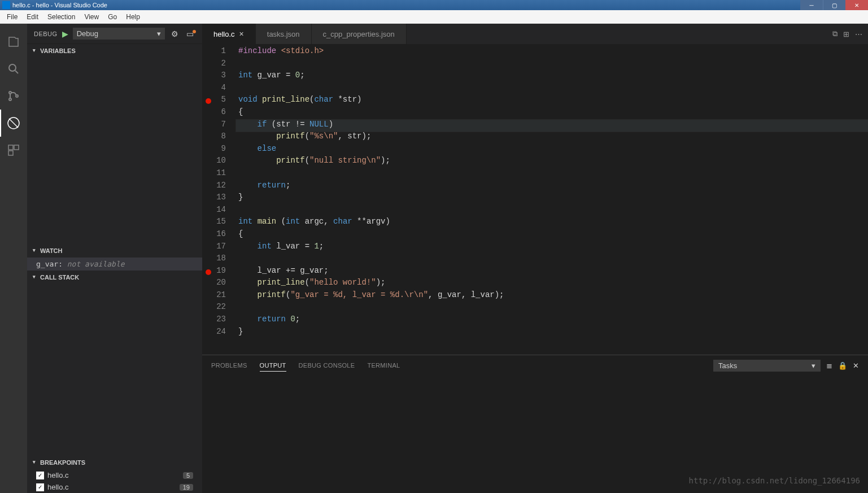 The height and width of the screenshot is (493, 868). Describe the element at coordinates (242, 34) in the screenshot. I see `close-icon: ×` at that location.